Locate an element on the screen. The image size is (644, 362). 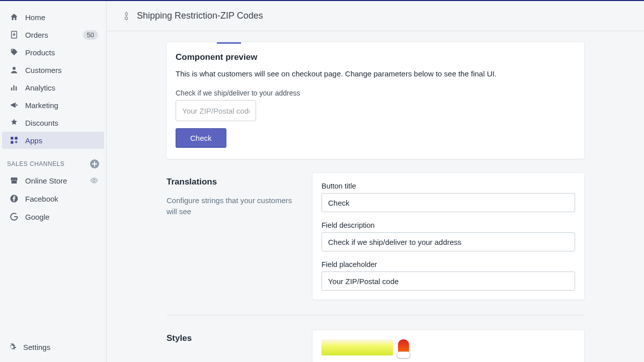
field-desc-input is located at coordinates (448, 242).